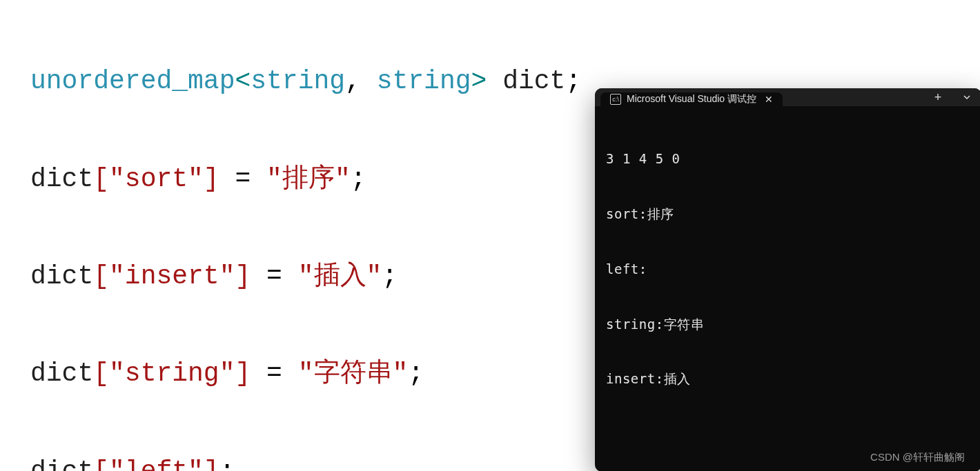 Image resolution: width=980 pixels, height=471 pixels. I want to click on watermark-text: CSDN @轩轩曲觞阁, so click(918, 458).